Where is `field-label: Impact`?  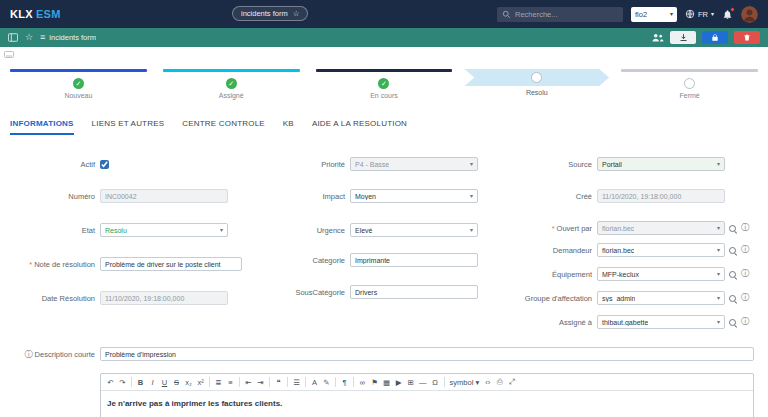
field-label: Impact is located at coordinates (288, 196).